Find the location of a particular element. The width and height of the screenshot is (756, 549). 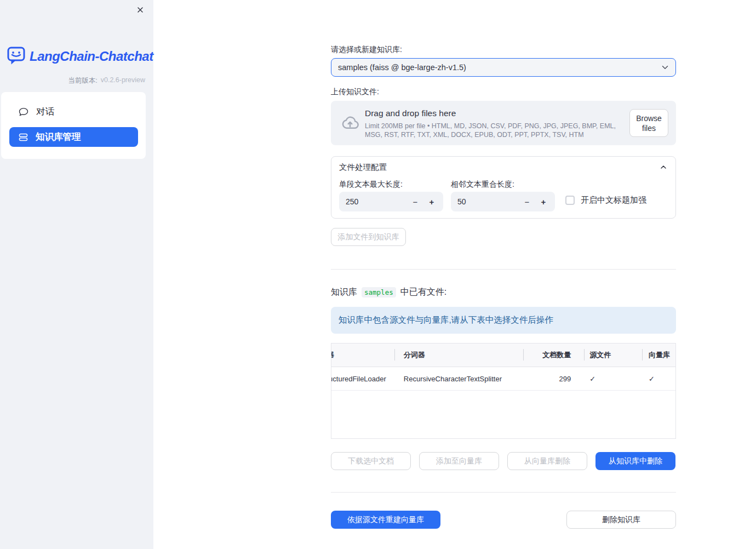

overlap-size-label: 相邻文本重合长度: is located at coordinates (483, 185).